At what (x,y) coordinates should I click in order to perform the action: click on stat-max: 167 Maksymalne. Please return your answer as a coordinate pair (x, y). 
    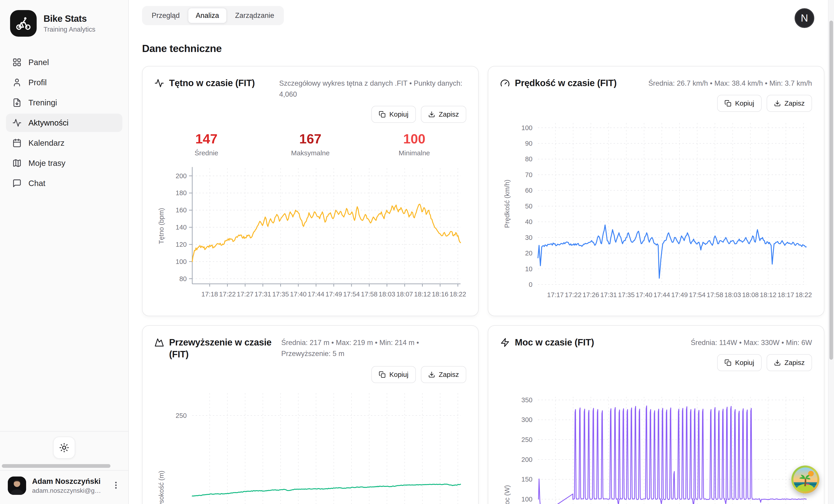
    Looking at the image, I should click on (311, 144).